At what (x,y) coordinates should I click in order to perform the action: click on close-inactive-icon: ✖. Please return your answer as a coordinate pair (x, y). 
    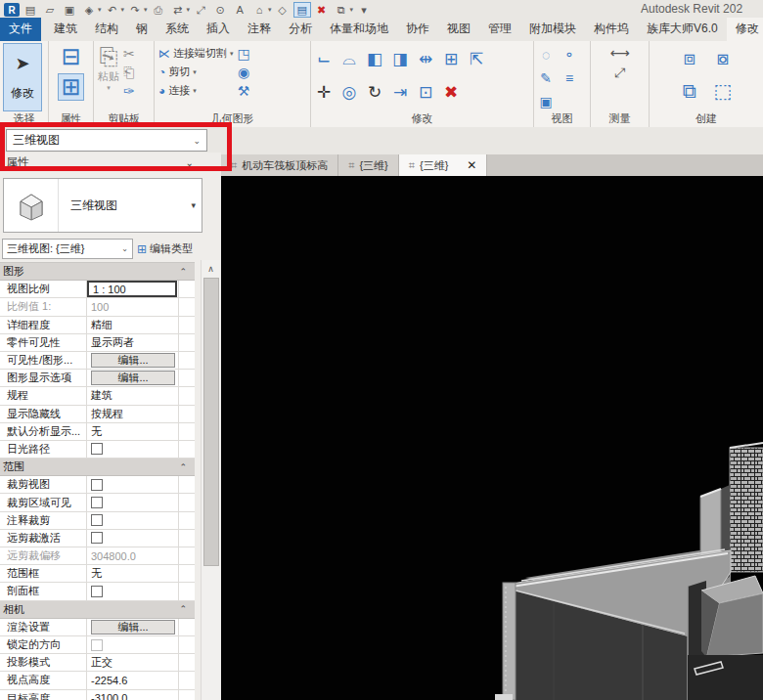
    Looking at the image, I should click on (322, 10).